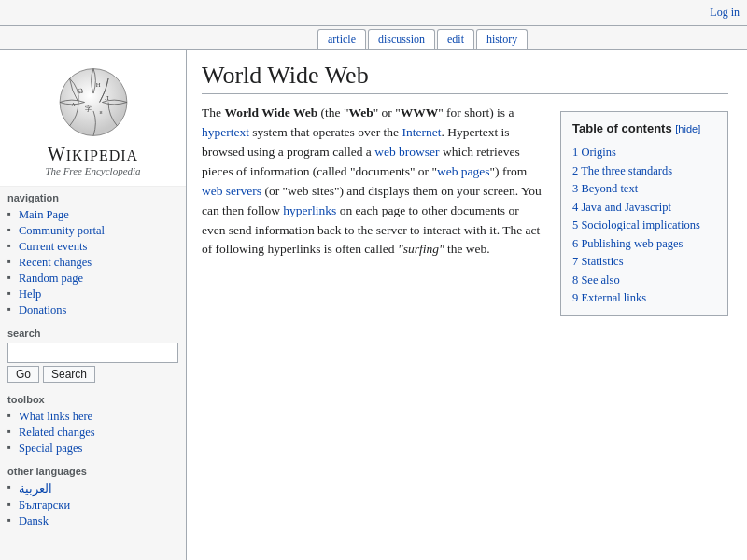  I want to click on nav-item-recent-changes: Recent changes, so click(93, 263).